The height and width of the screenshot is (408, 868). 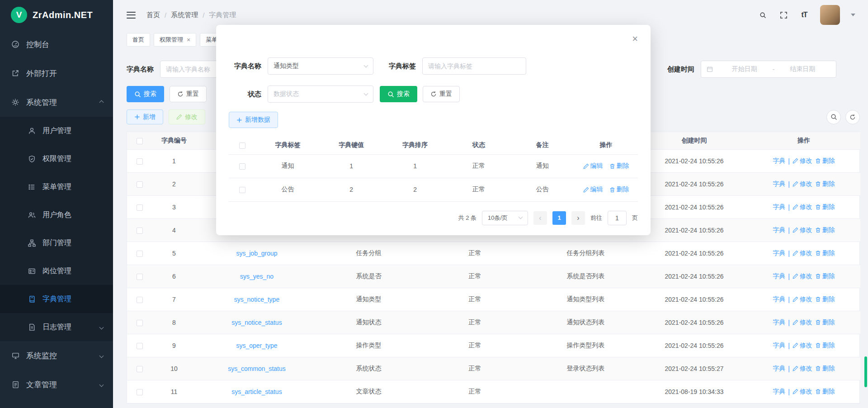 I want to click on prev-page-button: ‹, so click(x=540, y=218).